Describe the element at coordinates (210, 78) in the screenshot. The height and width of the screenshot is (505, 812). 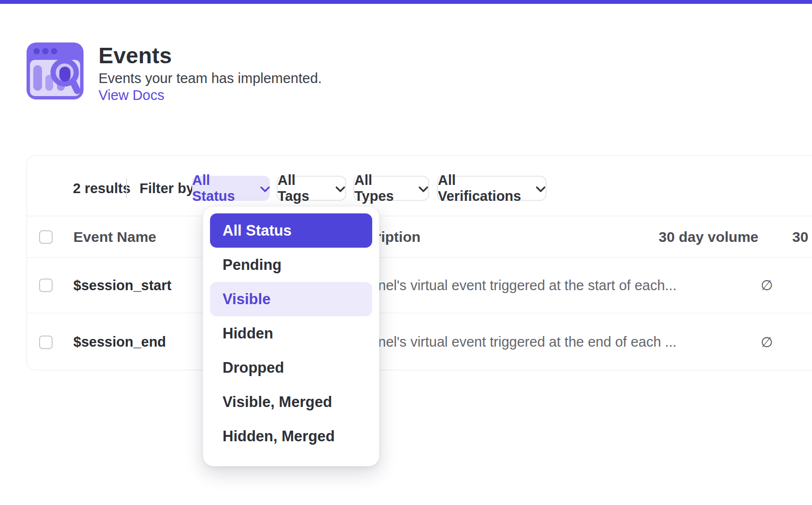
I see `page-subtitle: Events your team has implemented.` at that location.